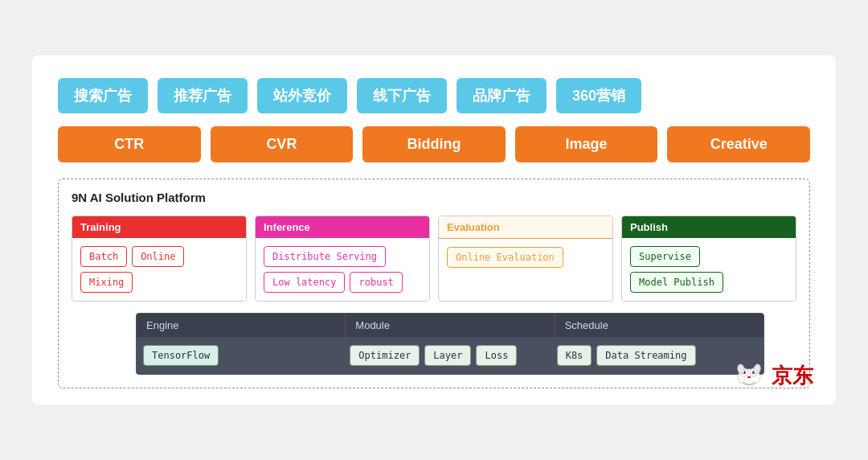 This screenshot has height=460, width=868. What do you see at coordinates (450, 355) in the screenshot?
I see `engine-body-row: TensorFlow Optimizer Layer Loss K8s Data…` at bounding box center [450, 355].